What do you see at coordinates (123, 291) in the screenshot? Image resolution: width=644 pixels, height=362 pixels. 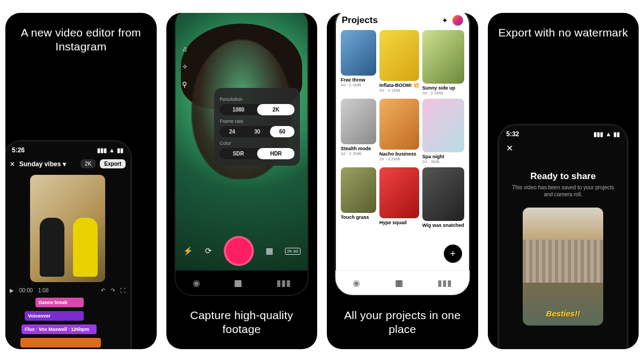 I see `fullscreen-icon: ⛶` at bounding box center [123, 291].